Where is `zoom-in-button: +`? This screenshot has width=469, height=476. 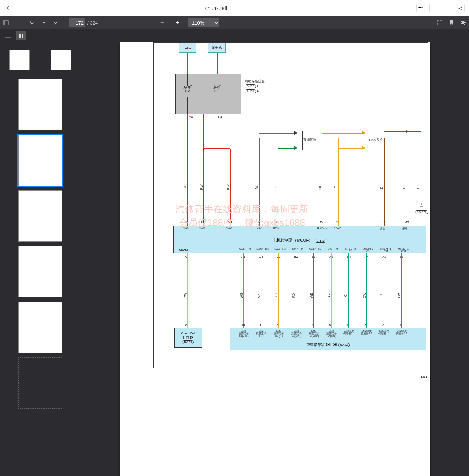
zoom-in-button: + is located at coordinates (177, 23).